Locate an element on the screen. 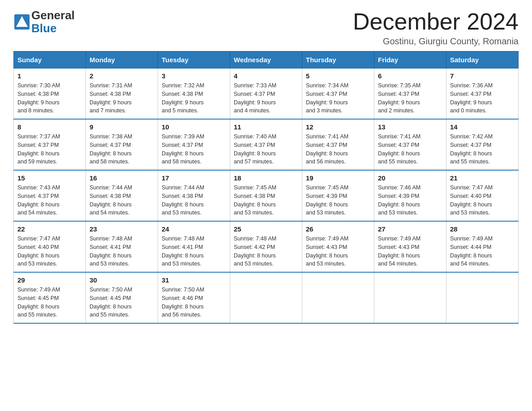 The width and height of the screenshot is (532, 411). day-info: Sunrise: 7:38 AMSunset: 4:37 PMDaylight:… is located at coordinates (122, 150).